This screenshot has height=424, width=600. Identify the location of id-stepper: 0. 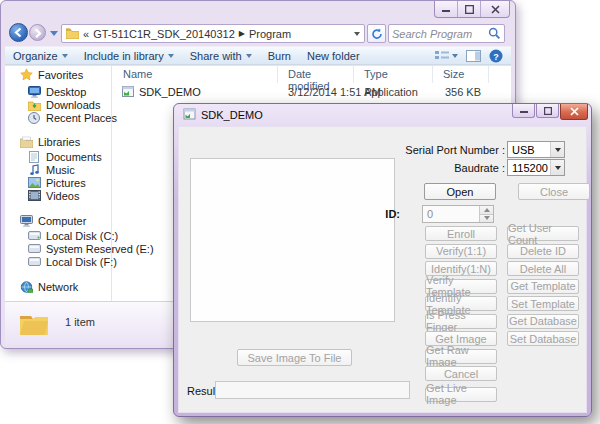
(458, 214).